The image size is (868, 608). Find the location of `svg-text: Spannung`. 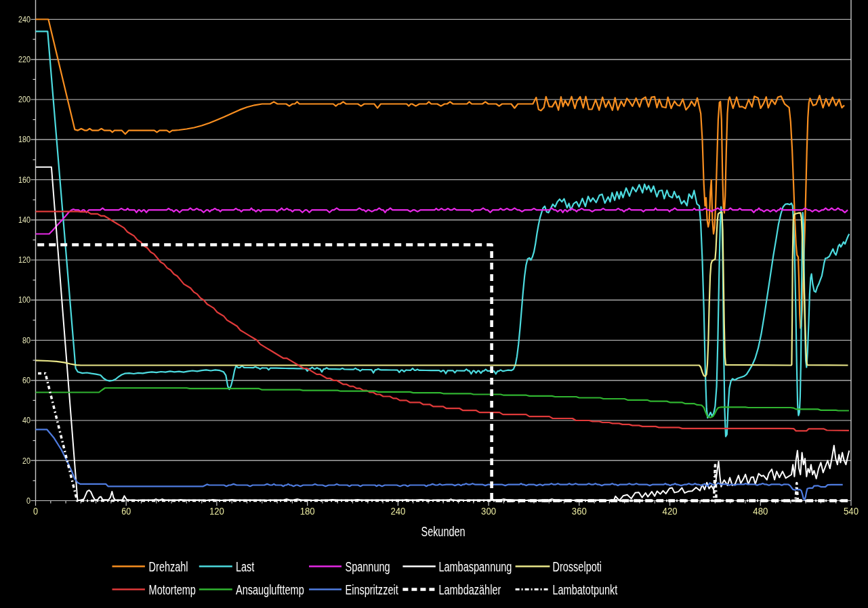

svg-text: Spannung is located at coordinates (368, 567).